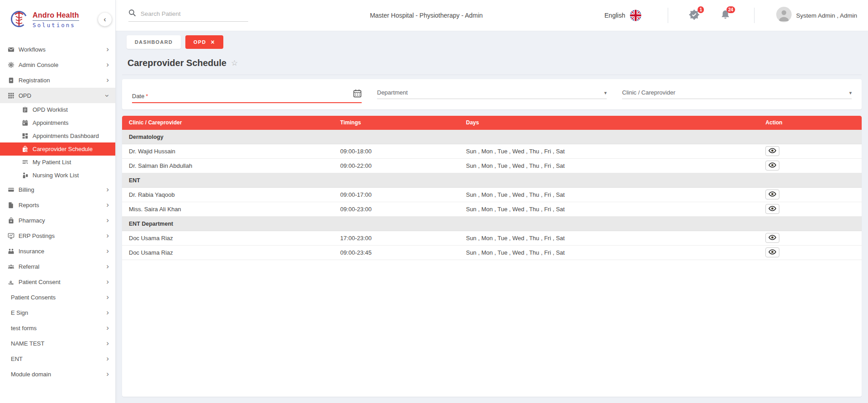 This screenshot has width=868, height=403. I want to click on column-header-action: Action, so click(814, 123).